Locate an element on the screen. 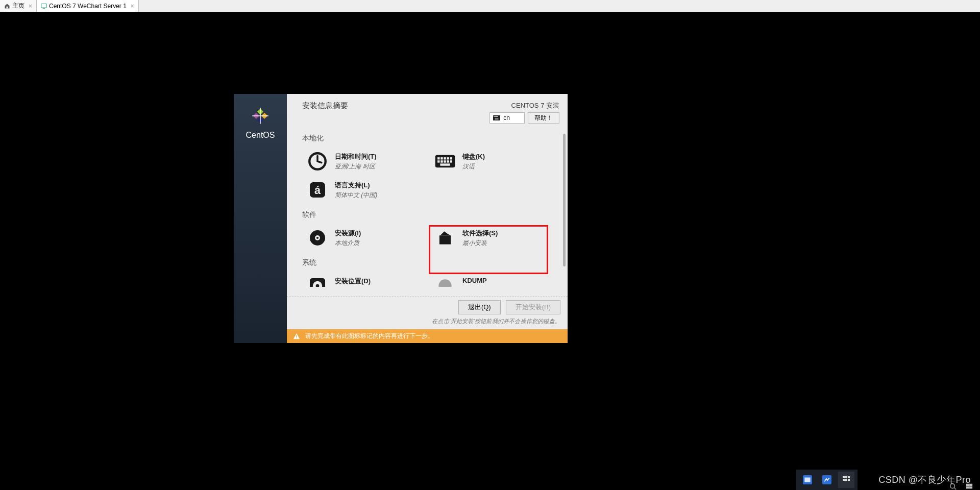 Image resolution: width=980 pixels, height=490 pixels. tab-home: 主页 × is located at coordinates (18, 6).